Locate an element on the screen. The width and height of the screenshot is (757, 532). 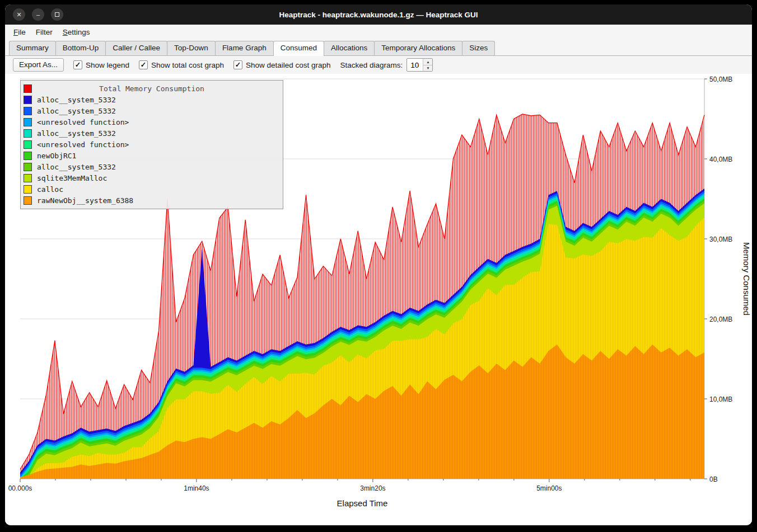
menu-settings: Settings is located at coordinates (76, 32).